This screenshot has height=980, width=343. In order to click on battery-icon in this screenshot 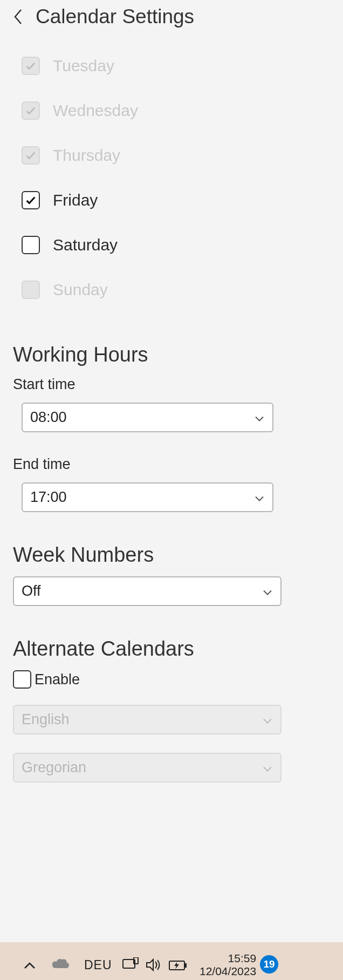, I will do `click(178, 965)`.